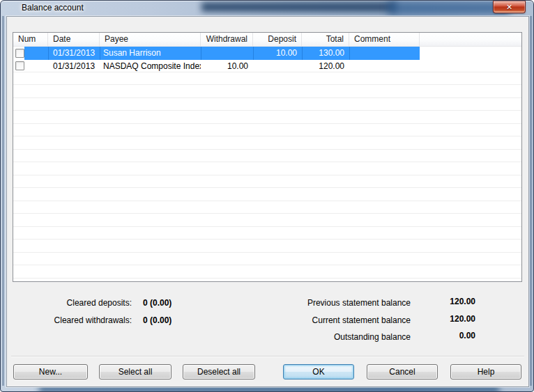  What do you see at coordinates (269, 389) in the screenshot?
I see `glass-blur-decoration` at bounding box center [269, 389].